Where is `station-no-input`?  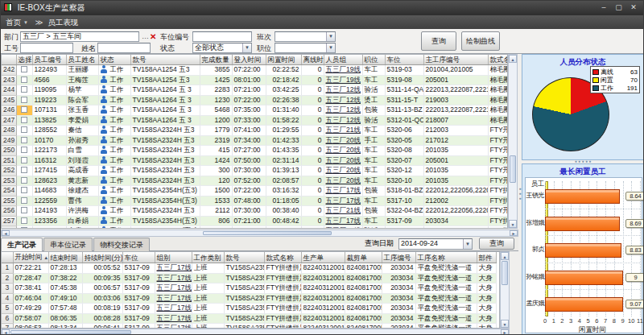
station-no-input is located at coordinates (222, 37).